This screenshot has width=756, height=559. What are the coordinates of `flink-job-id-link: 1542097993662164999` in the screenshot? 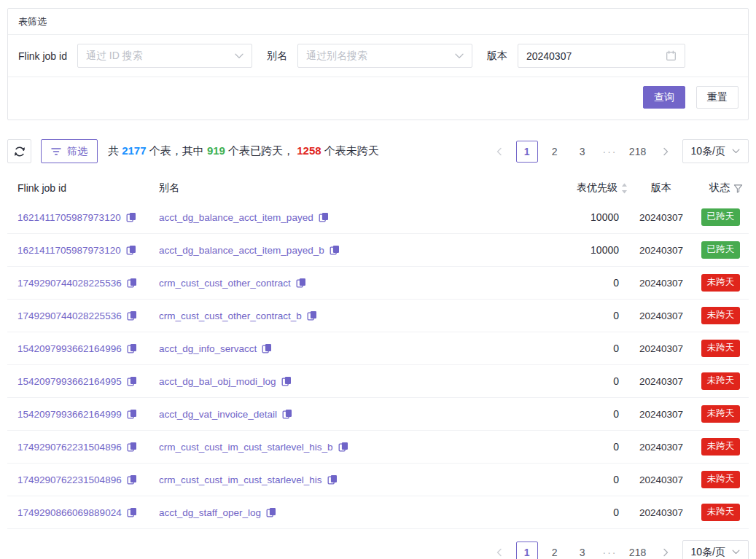 It's located at (70, 414).